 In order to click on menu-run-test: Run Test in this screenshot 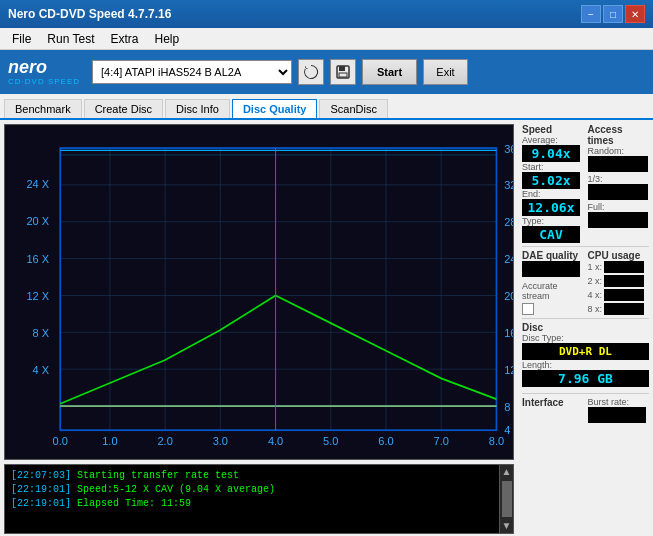, I will do `click(70, 39)`.